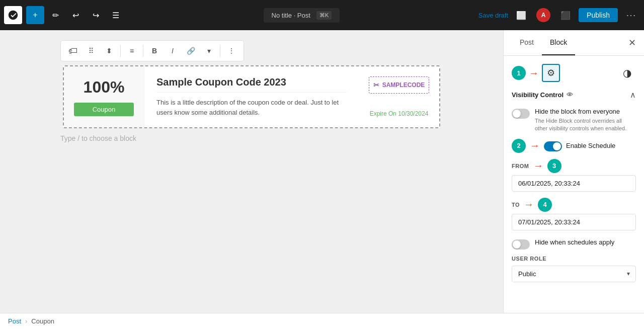 This screenshot has width=644, height=329. Describe the element at coordinates (252, 97) in the screenshot. I see `coupon-middle: Sample Coupon Code 2023 This is a little…` at that location.